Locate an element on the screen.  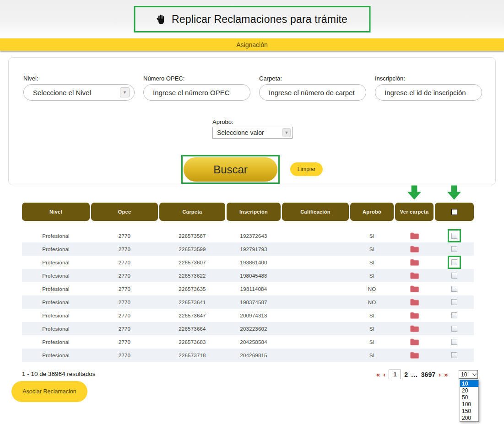
inscripcion-input is located at coordinates (431, 92).